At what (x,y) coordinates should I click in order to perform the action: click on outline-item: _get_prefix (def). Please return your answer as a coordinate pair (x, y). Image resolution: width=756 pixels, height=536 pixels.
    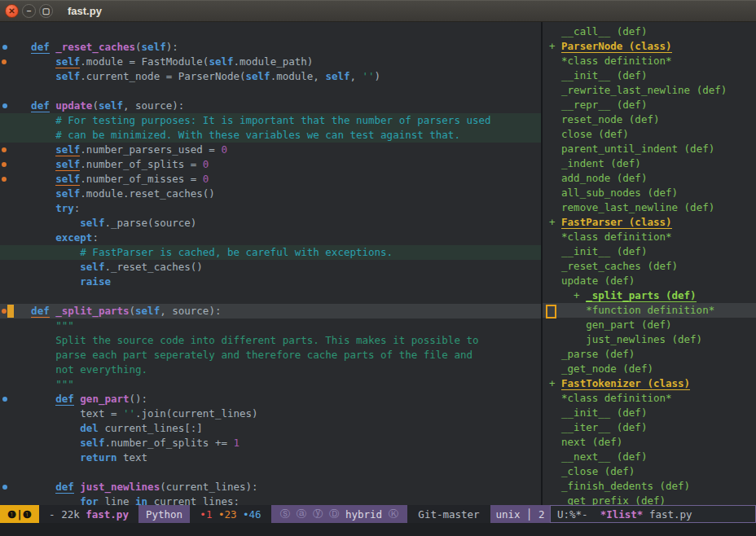
    Looking at the image, I should click on (649, 499).